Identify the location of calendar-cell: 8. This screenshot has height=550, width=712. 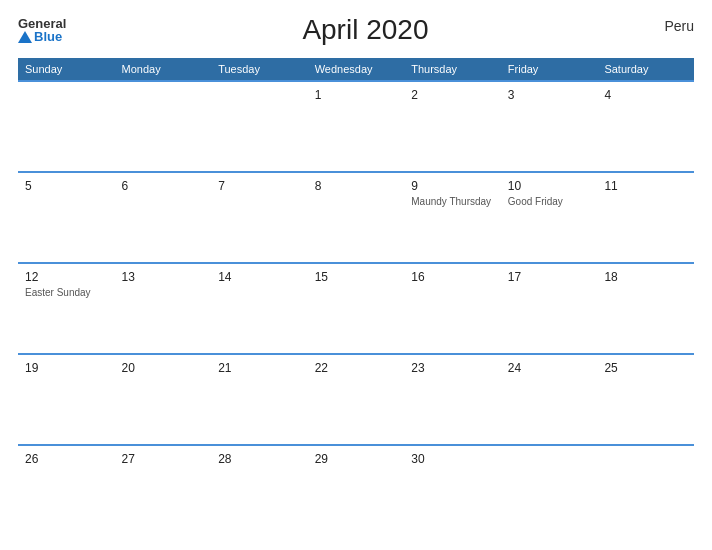
(356, 218).